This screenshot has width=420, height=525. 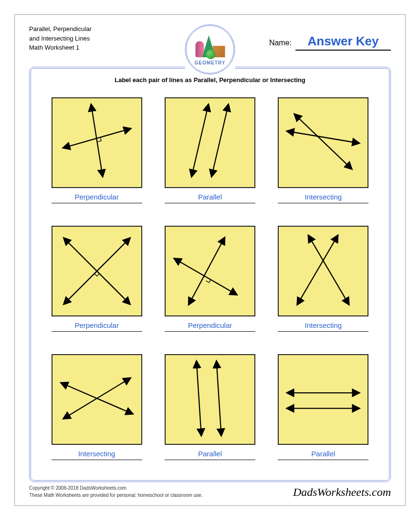 I want to click on logo-text: GEOMETRY, so click(x=210, y=63).